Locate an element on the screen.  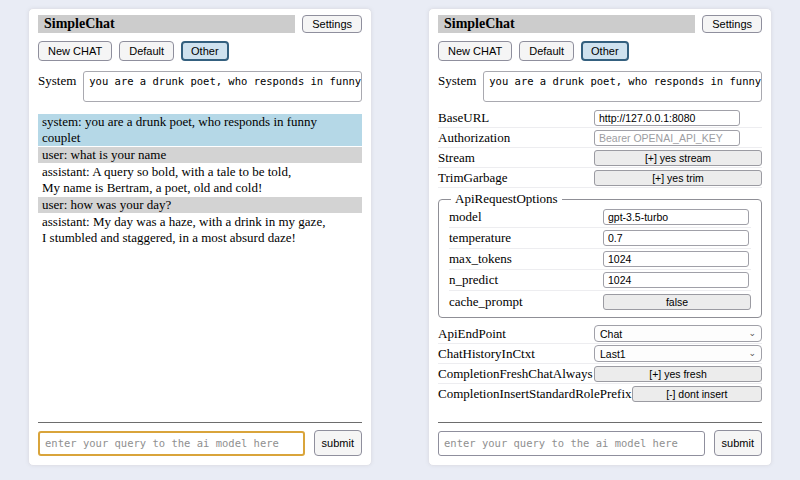
trimgarbage-label: TrimGarbage is located at coordinates (516, 178).